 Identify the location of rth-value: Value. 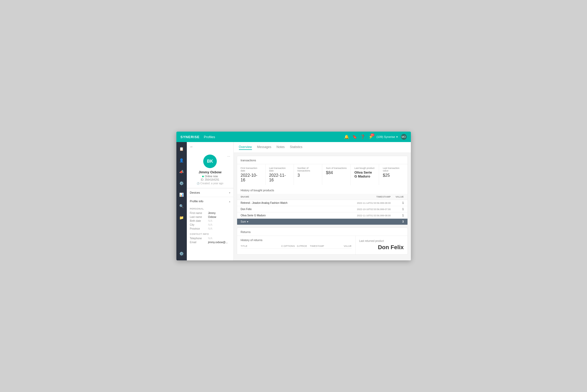
(347, 246).